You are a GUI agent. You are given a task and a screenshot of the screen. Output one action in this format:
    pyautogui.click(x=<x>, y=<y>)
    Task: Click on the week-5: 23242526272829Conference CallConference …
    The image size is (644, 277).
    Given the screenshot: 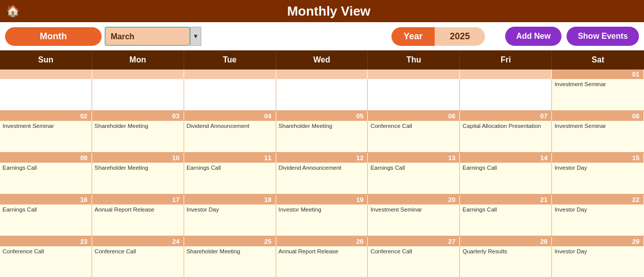 What is the action you would take?
    pyautogui.click(x=322, y=257)
    